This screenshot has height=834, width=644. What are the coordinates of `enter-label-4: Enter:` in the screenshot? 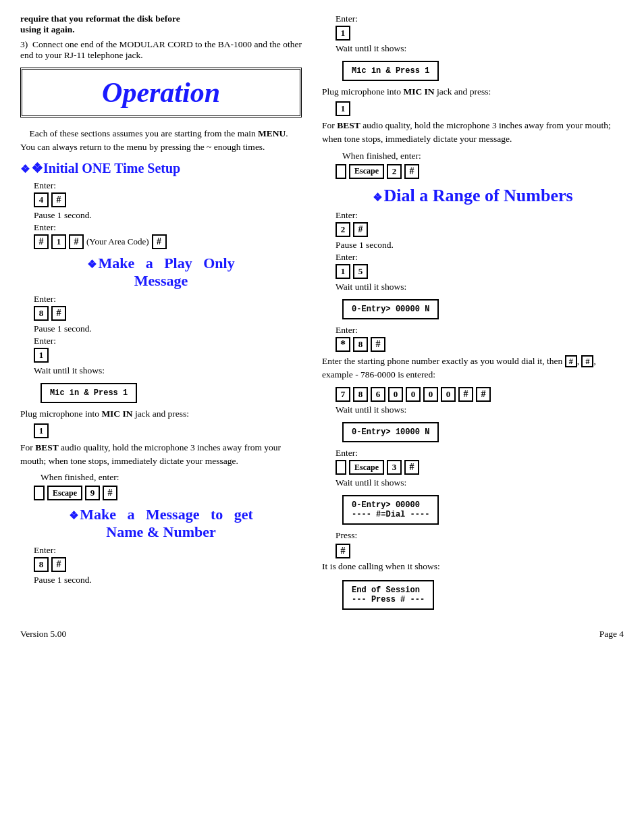 It's located at (167, 341).